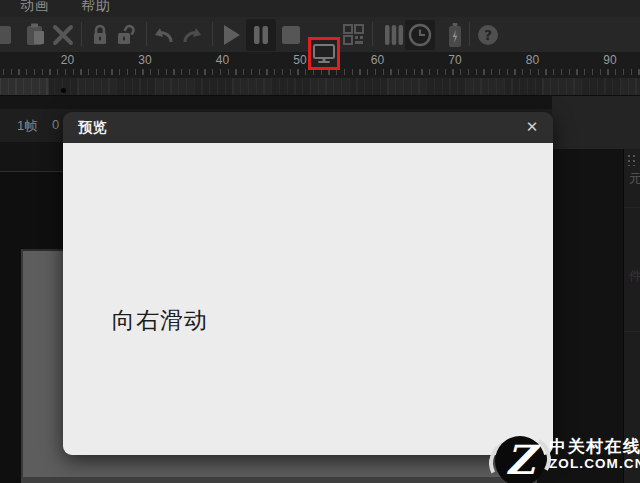 The image size is (640, 483). Describe the element at coordinates (454, 60) in the screenshot. I see `ruler-tick-label: 70` at that location.